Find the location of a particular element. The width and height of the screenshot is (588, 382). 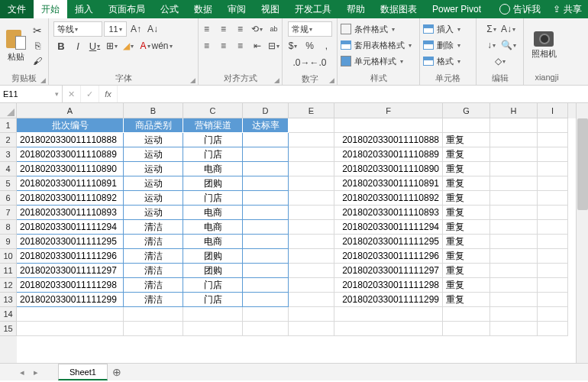

cell-D10 is located at coordinates (266, 257).